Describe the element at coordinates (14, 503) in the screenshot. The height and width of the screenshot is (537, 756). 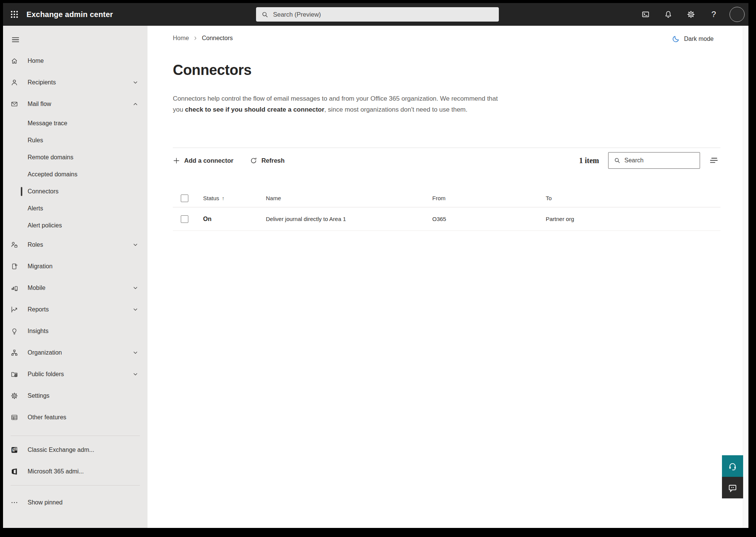
I see `ellipsis-icon` at that location.